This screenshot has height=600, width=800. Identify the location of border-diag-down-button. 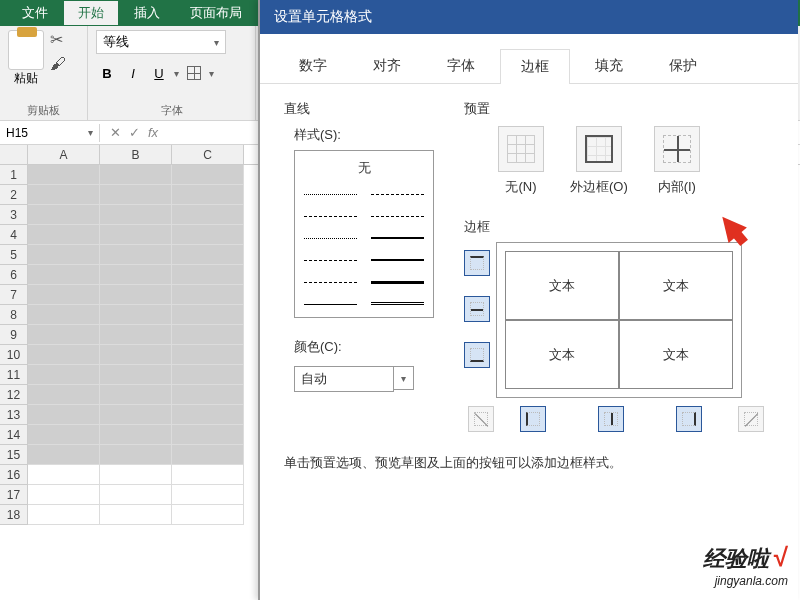
(751, 419).